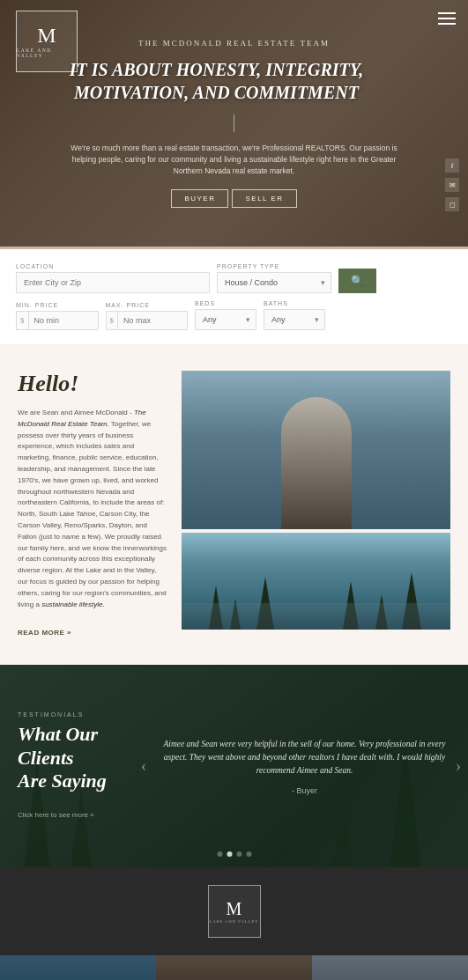 This screenshot has width=468, height=980. I want to click on city-carson: Carson City, so click(390, 968).